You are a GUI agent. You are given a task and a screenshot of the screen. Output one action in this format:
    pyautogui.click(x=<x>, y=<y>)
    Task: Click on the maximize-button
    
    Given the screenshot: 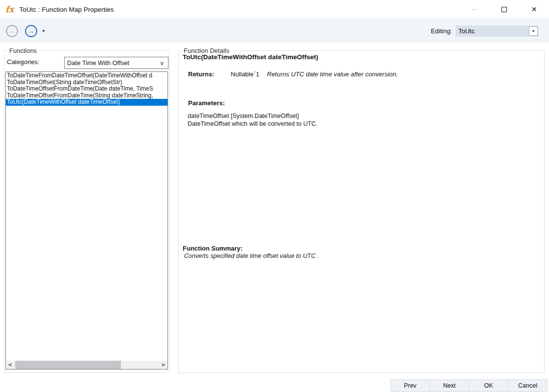 What is the action you would take?
    pyautogui.click(x=504, y=9)
    